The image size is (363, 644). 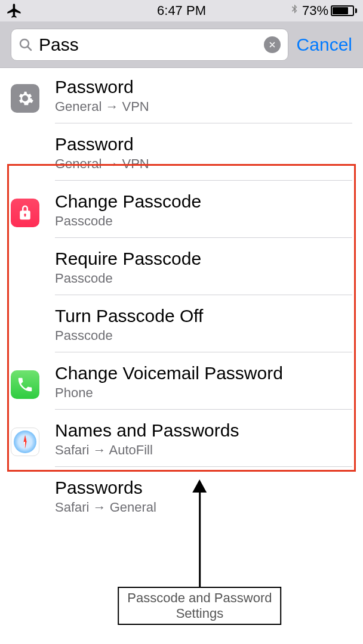 I want to click on search-icon, so click(x=26, y=45).